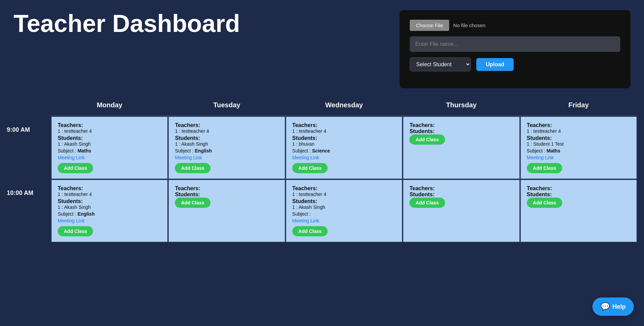 This screenshot has width=644, height=326. Describe the element at coordinates (619, 307) in the screenshot. I see `help-button-label: Help` at that location.